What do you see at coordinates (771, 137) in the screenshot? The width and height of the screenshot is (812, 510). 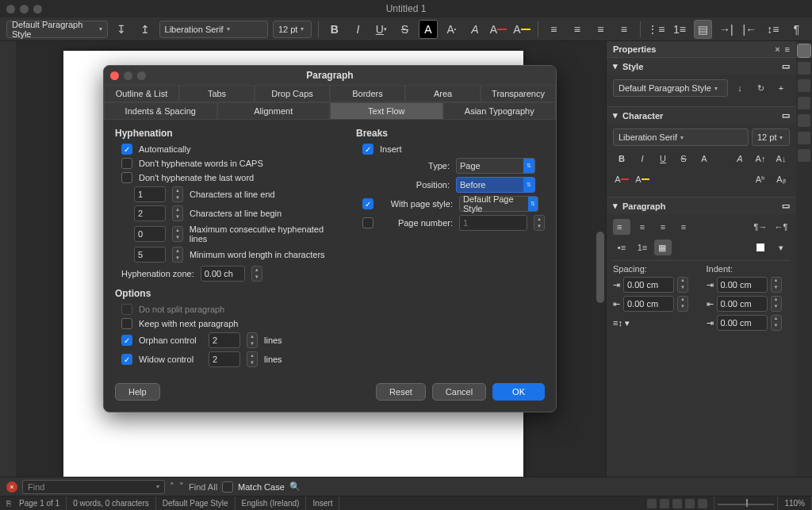 I see `char-size-combo: 12 pt▾` at bounding box center [771, 137].